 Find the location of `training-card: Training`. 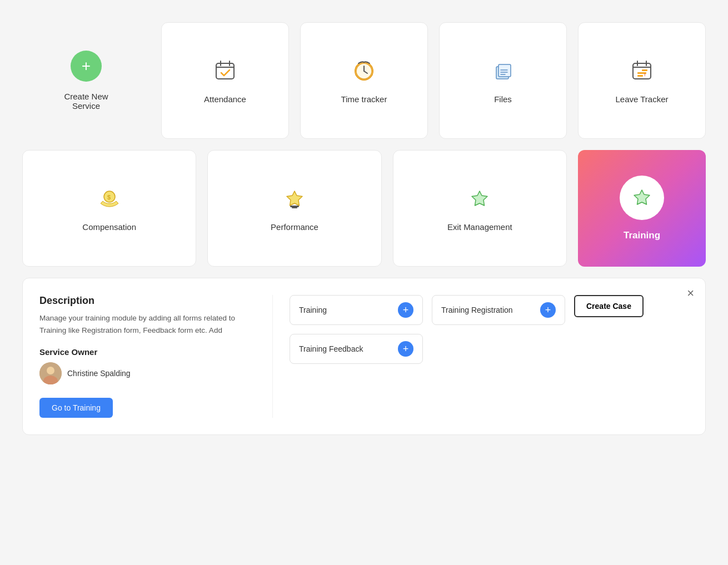

training-card: Training is located at coordinates (642, 208).